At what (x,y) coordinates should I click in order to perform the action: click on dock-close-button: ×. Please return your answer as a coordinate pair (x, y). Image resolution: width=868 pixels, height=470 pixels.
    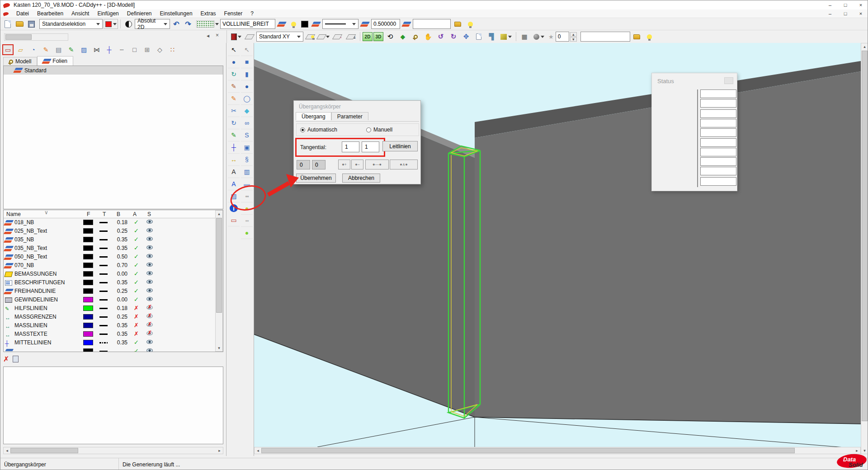
    Looking at the image, I should click on (217, 35).